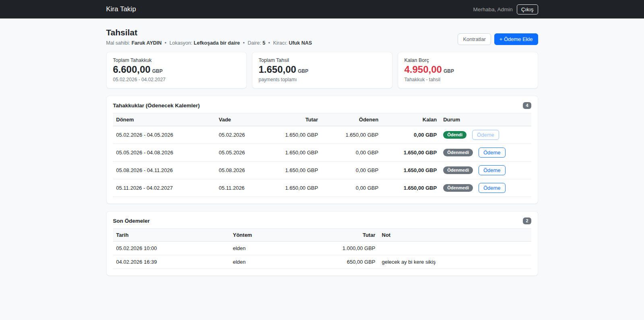  I want to click on column-header-note: Not, so click(455, 235).